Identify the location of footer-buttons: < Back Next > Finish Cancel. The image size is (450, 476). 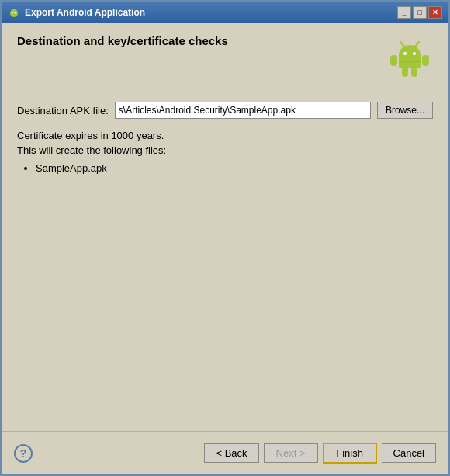
(320, 453).